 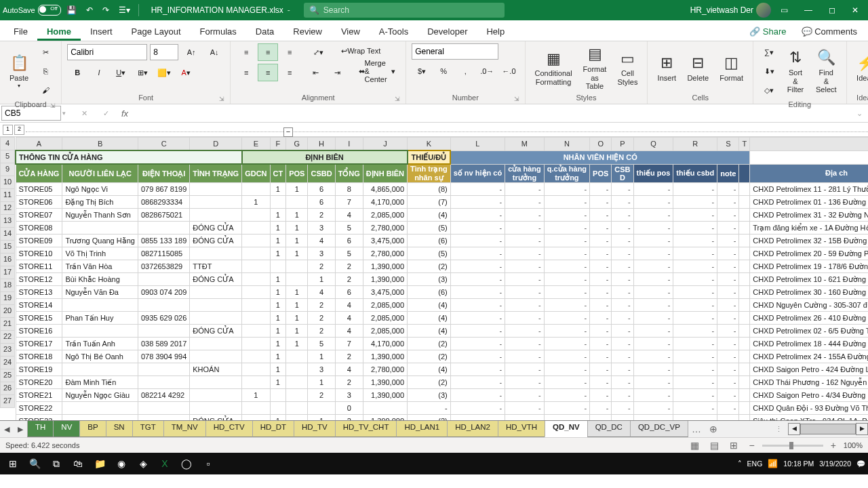 What do you see at coordinates (808, 10) in the screenshot?
I see `minimize-icon: —` at bounding box center [808, 10].